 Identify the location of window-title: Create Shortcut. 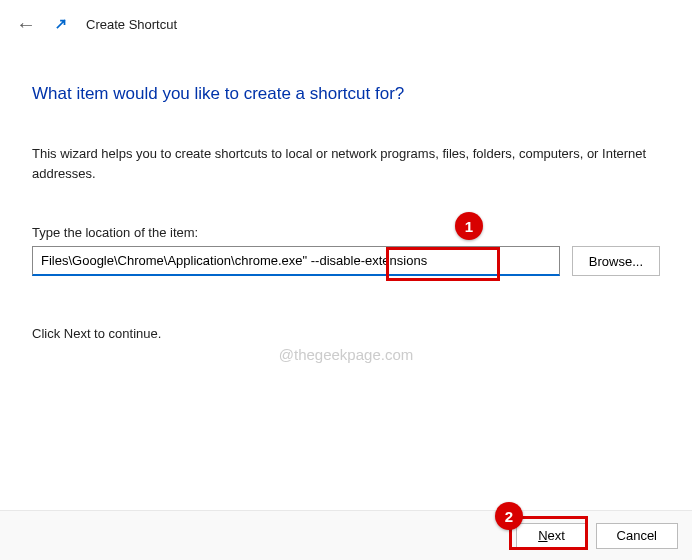
(132, 24).